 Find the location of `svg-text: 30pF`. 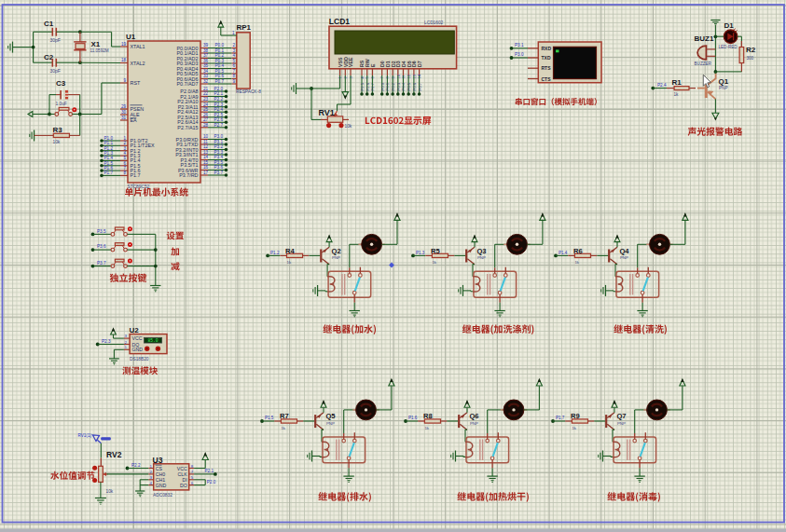

svg-text: 30pF is located at coordinates (56, 71).